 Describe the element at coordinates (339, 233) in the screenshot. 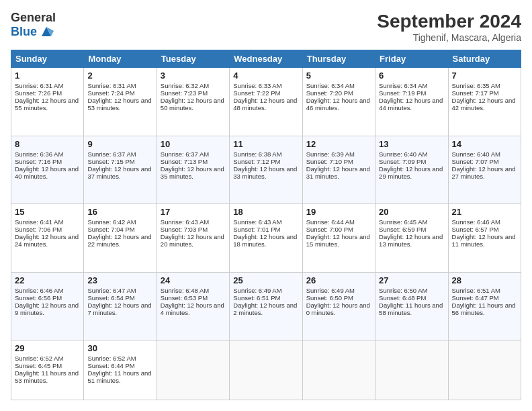

I see `day-info: Sunrise: 6:44 AMSunset: 7:00 PMDaylight:…` at that location.